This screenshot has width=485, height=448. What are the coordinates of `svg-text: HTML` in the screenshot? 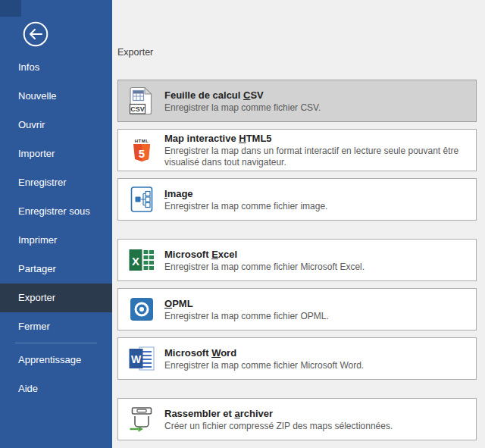 It's located at (142, 141).